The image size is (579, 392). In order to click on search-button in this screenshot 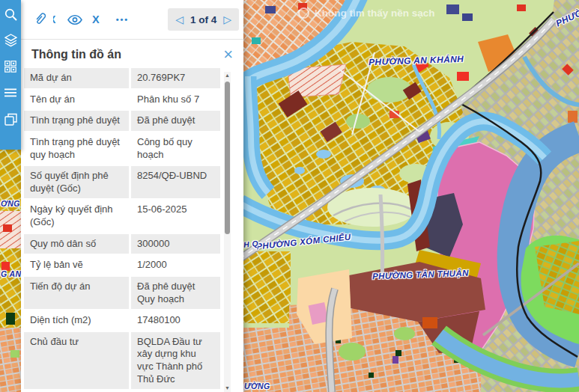, I will do `click(10, 14)`.